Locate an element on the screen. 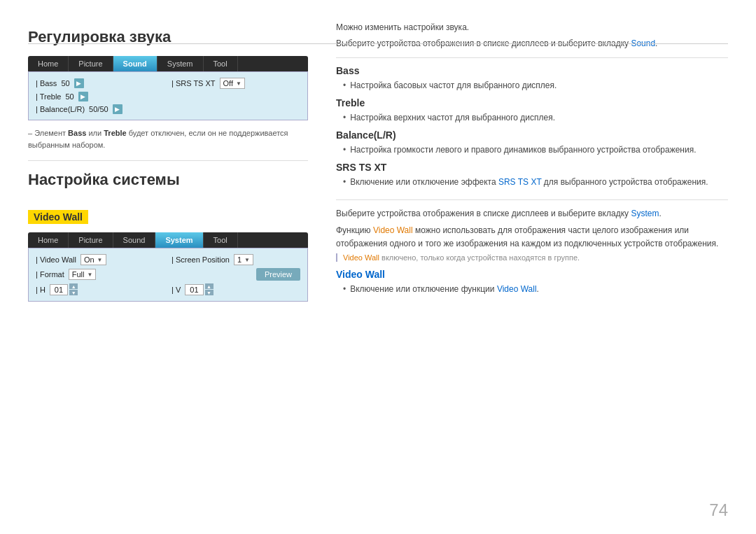  v-row: | V 01 ▲ ▼ is located at coordinates (236, 290).